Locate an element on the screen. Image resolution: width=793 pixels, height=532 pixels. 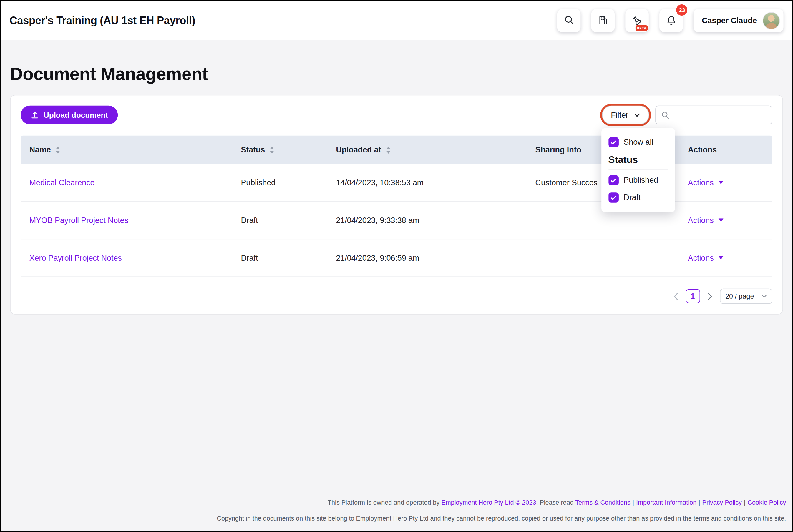
org-title: Casper's Training (AU 1st EH Payroll) is located at coordinates (102, 20).